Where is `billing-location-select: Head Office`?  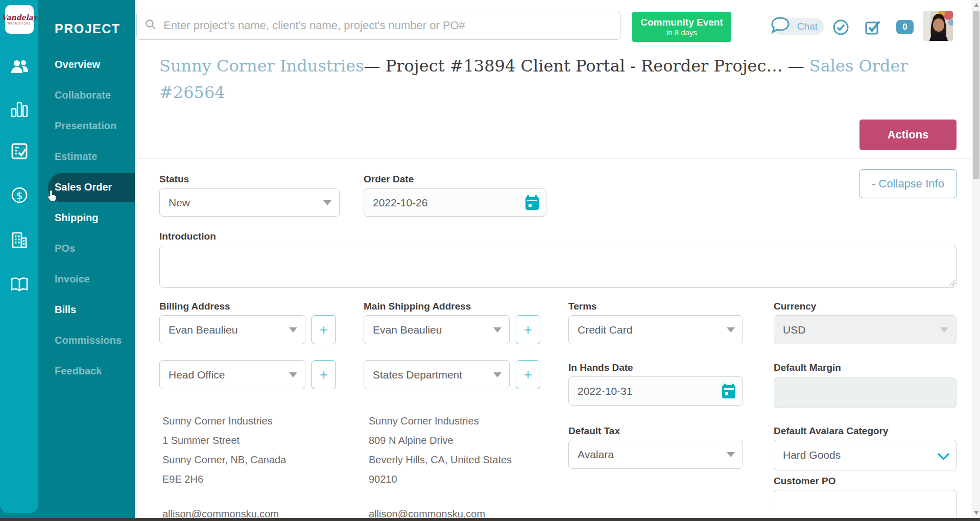 billing-location-select: Head Office is located at coordinates (232, 375).